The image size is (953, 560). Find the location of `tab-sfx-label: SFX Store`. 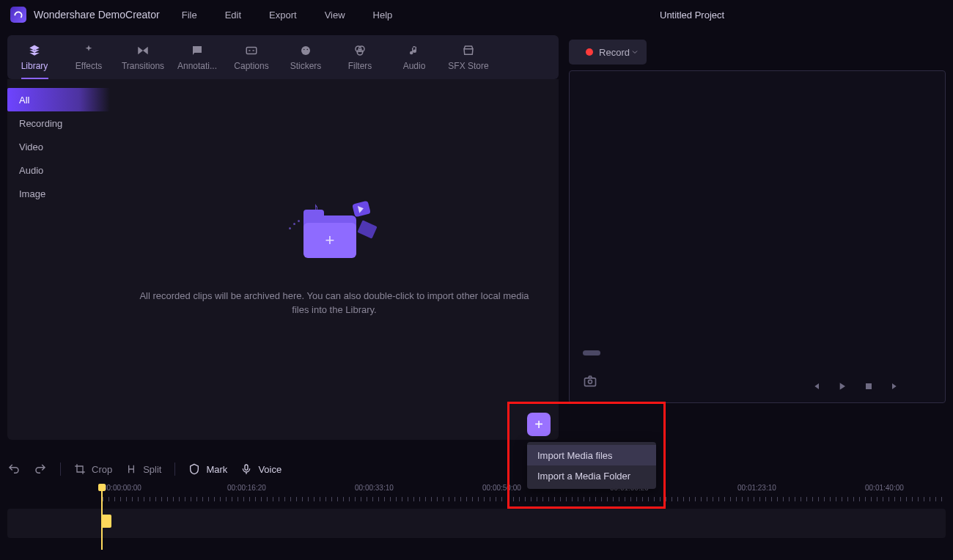

tab-sfx-label: SFX Store is located at coordinates (468, 66).